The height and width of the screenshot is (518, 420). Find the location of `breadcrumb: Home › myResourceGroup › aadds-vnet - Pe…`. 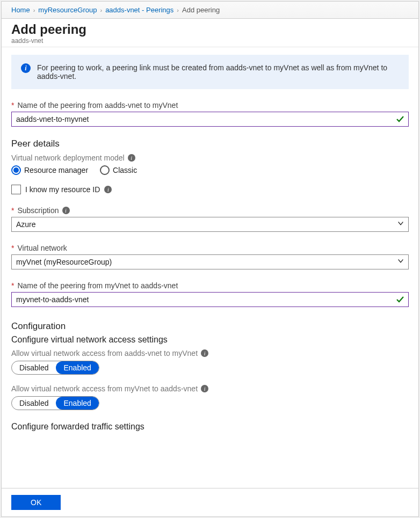

breadcrumb: Home › myResourceGroup › aadds-vnet - Pe… is located at coordinates (210, 10).